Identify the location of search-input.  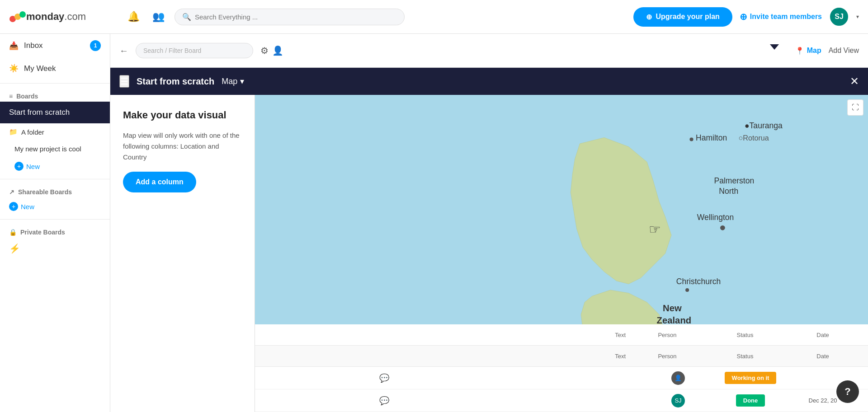
(296, 17).